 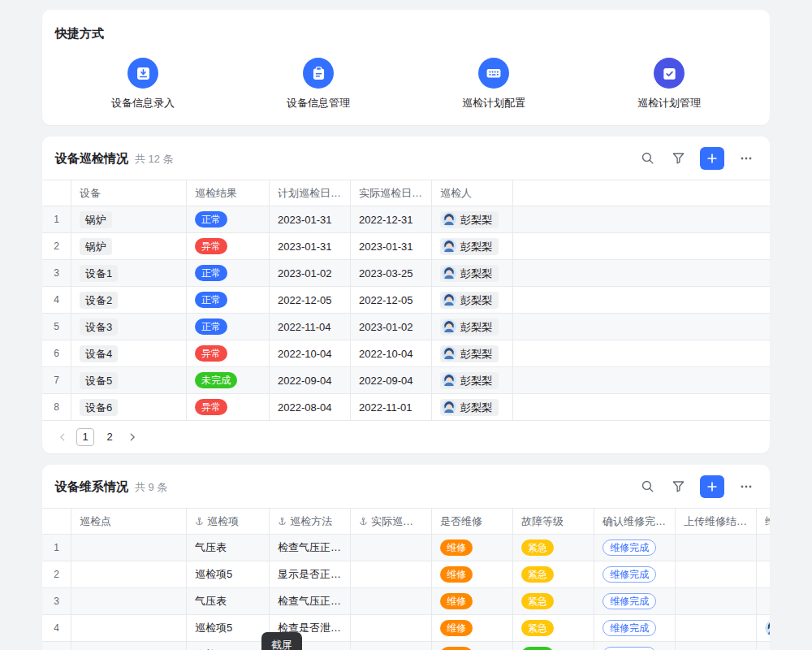 I want to click on device-tag: 设备4, so click(x=99, y=354).